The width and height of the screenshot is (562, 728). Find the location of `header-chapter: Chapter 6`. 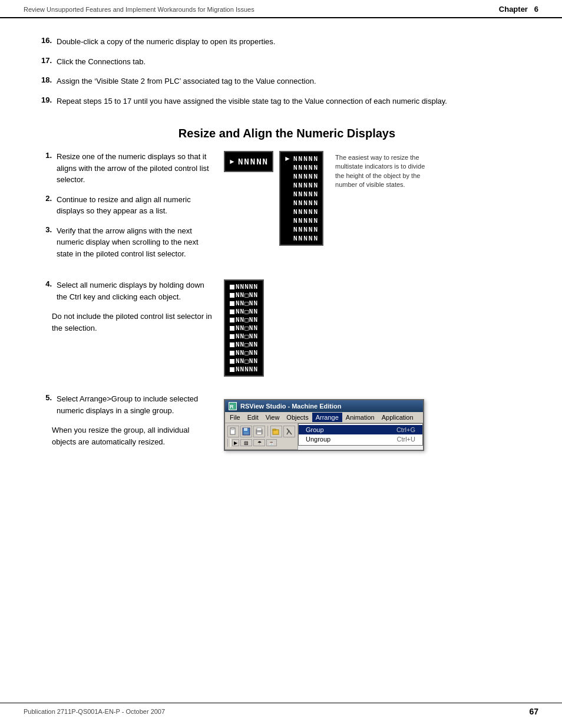

header-chapter: Chapter 6 is located at coordinates (518, 9).